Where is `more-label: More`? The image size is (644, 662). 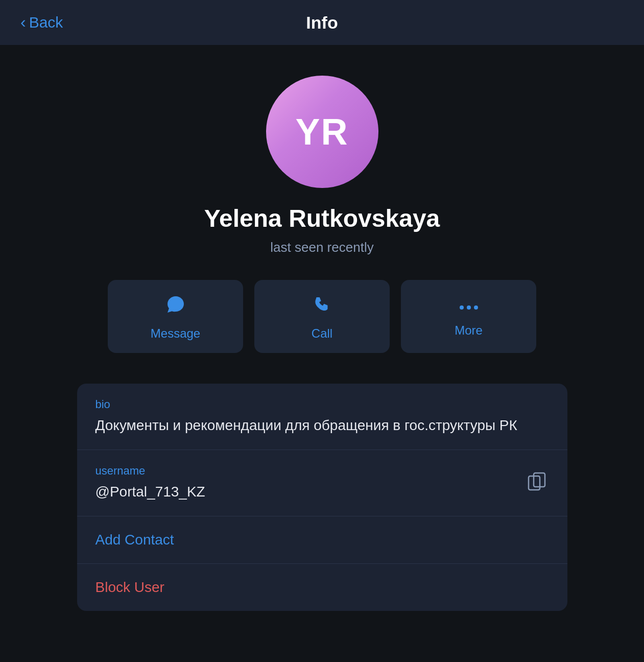 more-label: More is located at coordinates (469, 330).